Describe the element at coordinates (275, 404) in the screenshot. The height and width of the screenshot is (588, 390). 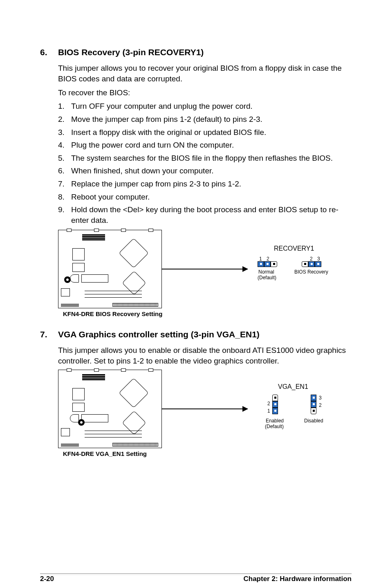
I see `jumper-enabled` at that location.